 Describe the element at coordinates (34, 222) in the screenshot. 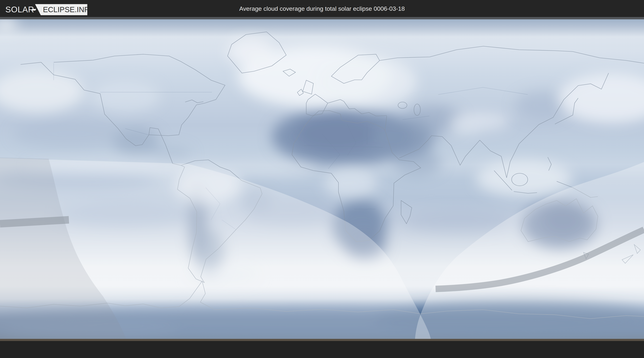

I see `totality-path-band-west` at that location.